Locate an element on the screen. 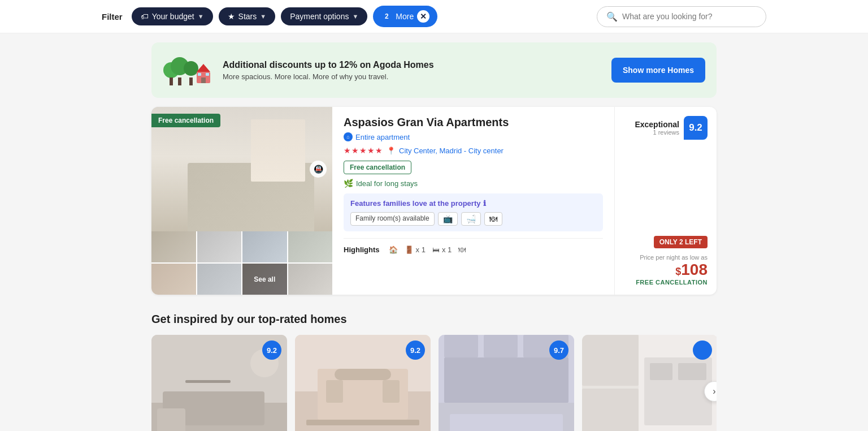 Image resolution: width=868 pixels, height=431 pixels. promo-subtitle: More spacious. More local. More of why y… is located at coordinates (413, 77).